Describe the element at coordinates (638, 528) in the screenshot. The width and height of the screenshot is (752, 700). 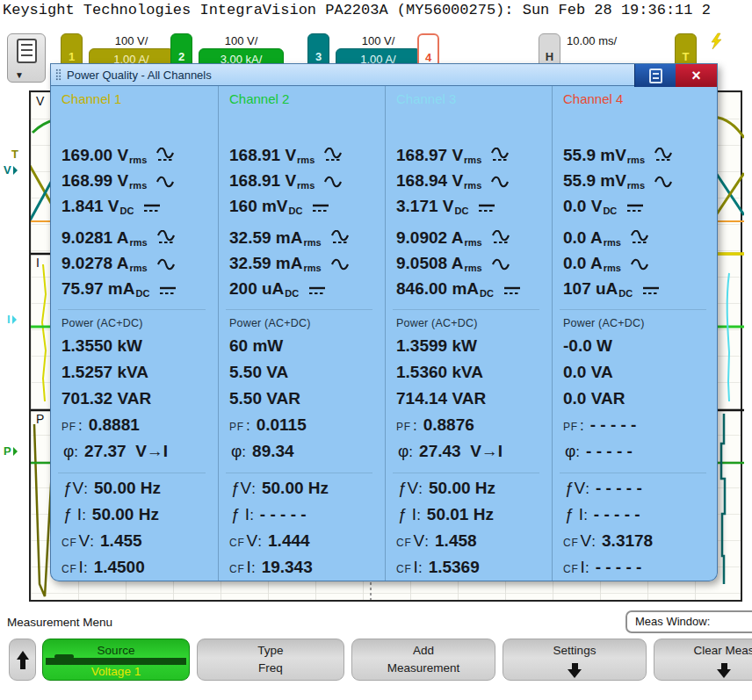
I see `frequency-section: ƒV:- - - - - ƒ I:- - - - - CFV:3.3178 CF…` at that location.